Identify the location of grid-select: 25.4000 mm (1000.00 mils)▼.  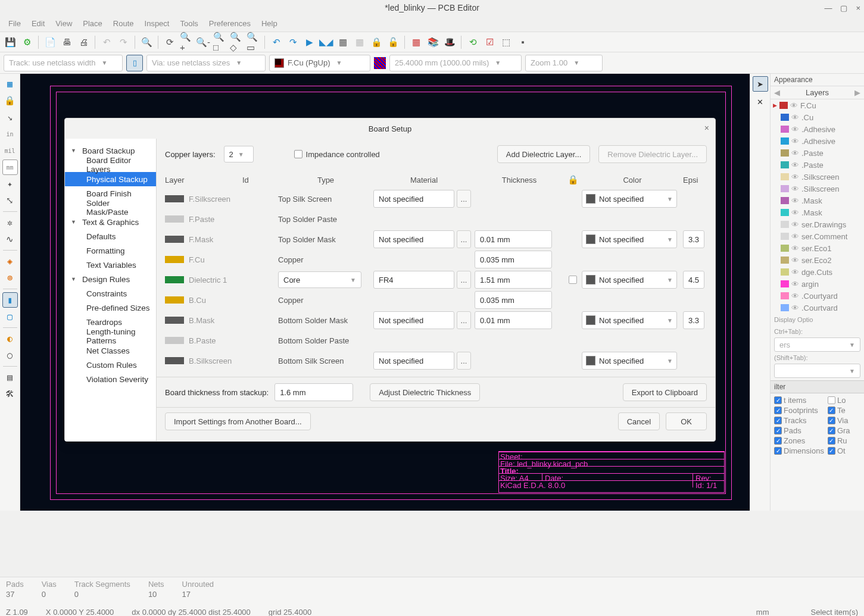
(456, 63).